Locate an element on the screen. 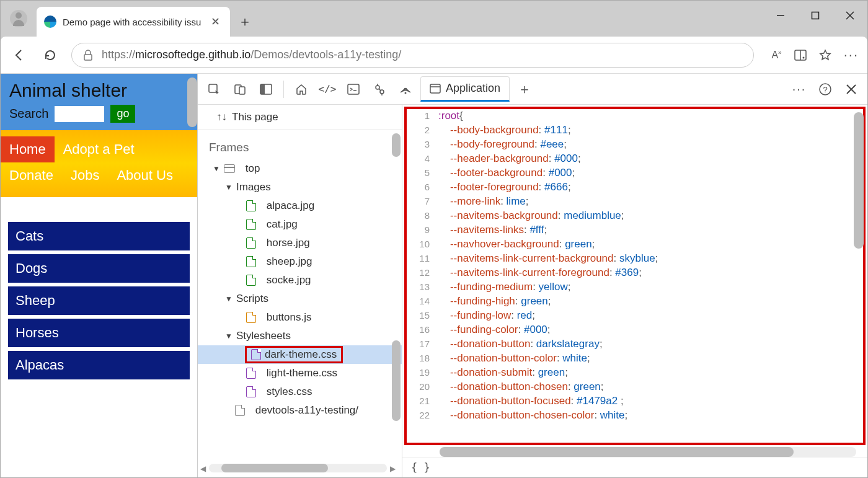 This screenshot has width=868, height=478. close-window-button is located at coordinates (850, 15).